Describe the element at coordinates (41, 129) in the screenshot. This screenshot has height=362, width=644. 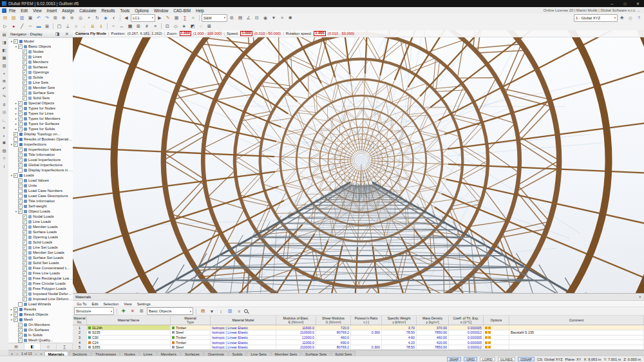
I see `tree-item-types-for-solids: ▸Types for Solids` at that location.